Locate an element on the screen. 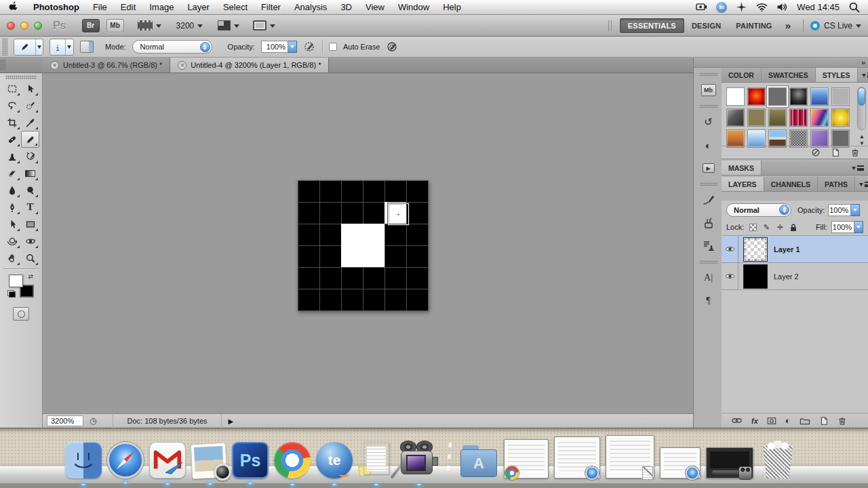  rectangular-marquee-tool is located at coordinates (12, 88).